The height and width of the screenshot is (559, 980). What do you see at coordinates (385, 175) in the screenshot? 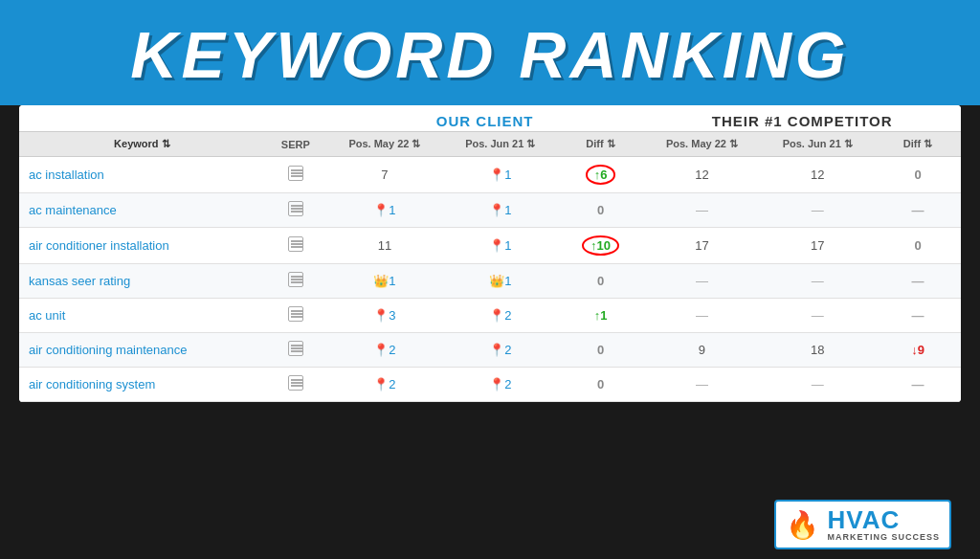
I see `client-pos-may-cell: 7` at bounding box center [385, 175].